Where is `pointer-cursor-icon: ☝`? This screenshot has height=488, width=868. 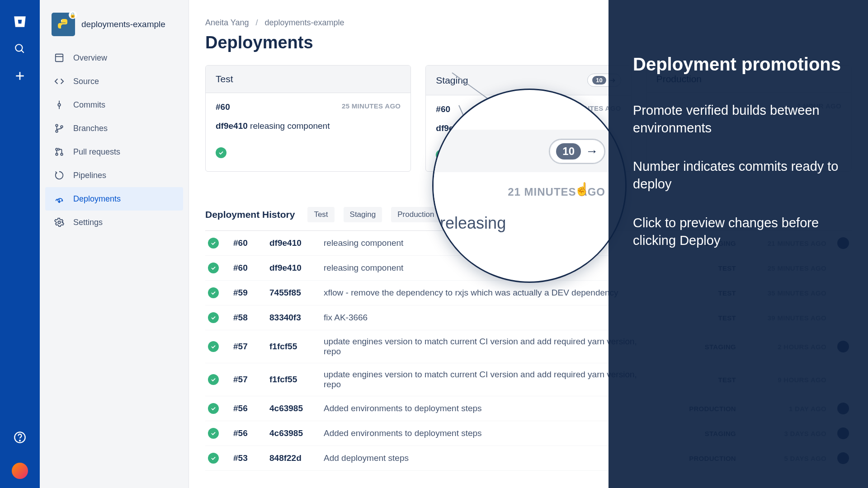
pointer-cursor-icon: ☝ is located at coordinates (582, 189).